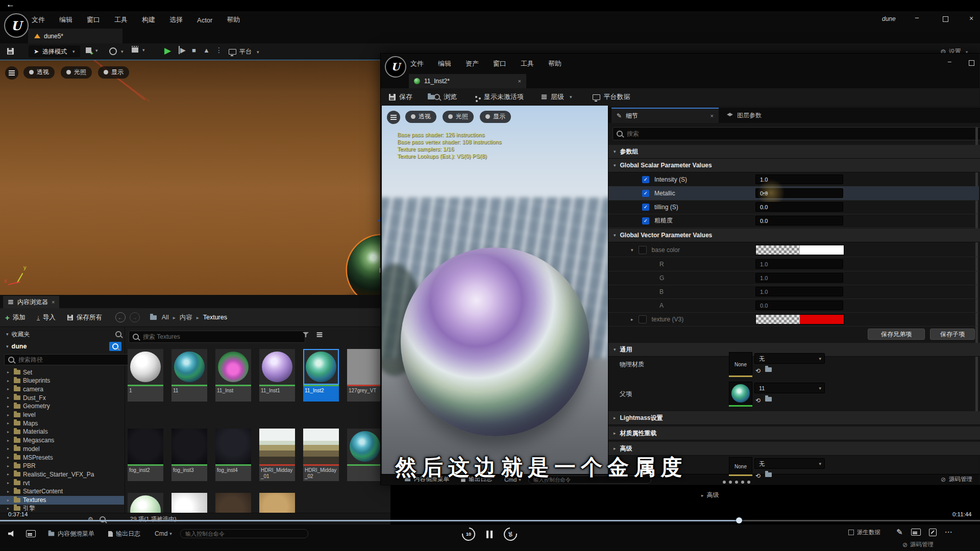 Image resolution: width=980 pixels, height=551 pixels. I want to click on maximize-button, so click(945, 19).